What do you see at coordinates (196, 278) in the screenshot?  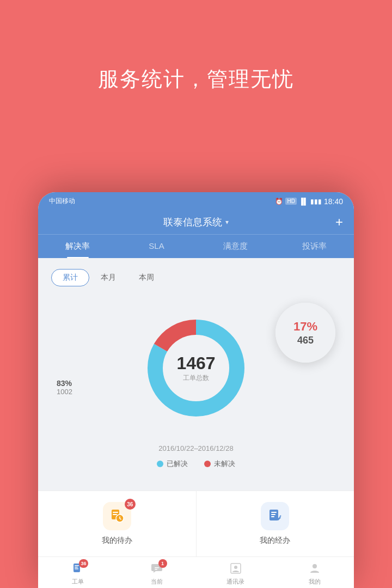 I see `period-selector: 累计 本月 本周` at bounding box center [196, 278].